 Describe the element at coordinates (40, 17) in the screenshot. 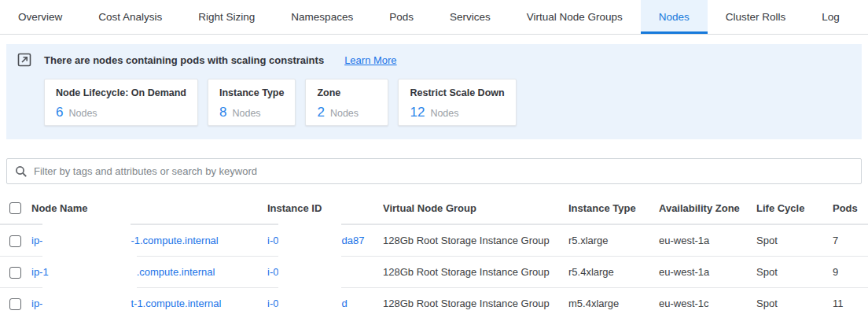

I see `tab-overview: Overview` at that location.